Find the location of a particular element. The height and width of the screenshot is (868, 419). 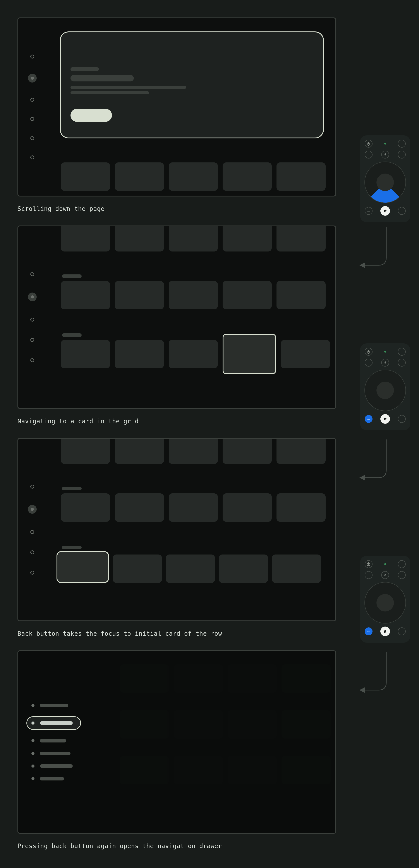

focused-first-card is located at coordinates (83, 567).